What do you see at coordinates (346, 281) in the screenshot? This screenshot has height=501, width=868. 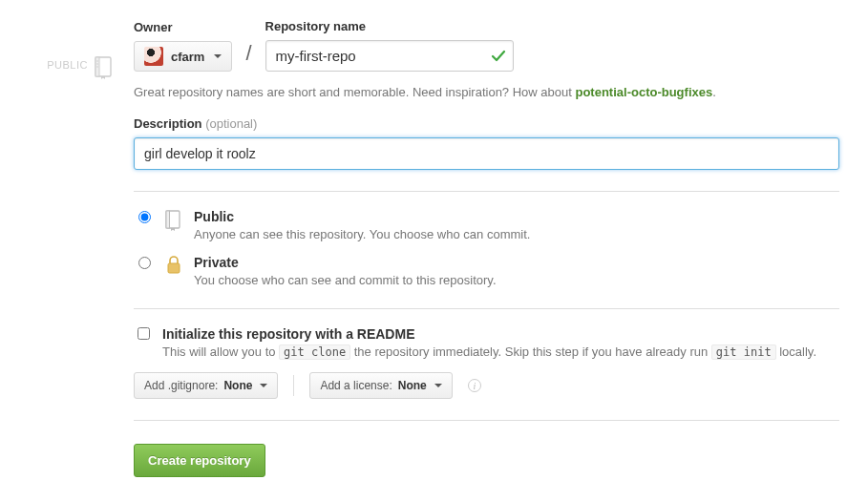 I see `visibility-private-sub: You choose who can see and commit to thi…` at bounding box center [346, 281].